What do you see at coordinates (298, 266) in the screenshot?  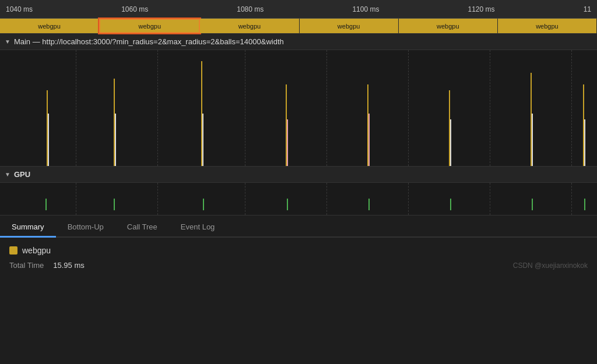 I see `total-time-row: Total Time 15.95 ms` at bounding box center [298, 266].